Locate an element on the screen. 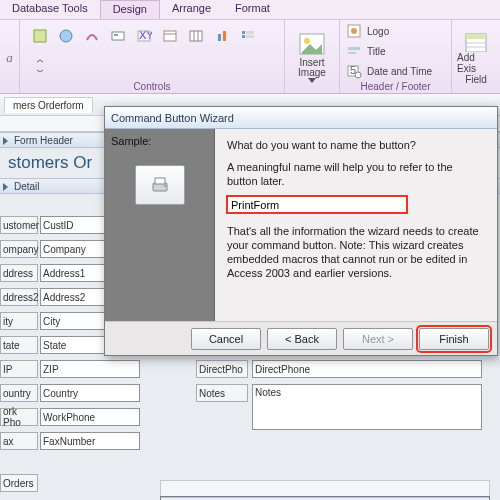 Image resolution: width=500 pixels, height=500 pixels. label-company: ompany is located at coordinates (19, 249).